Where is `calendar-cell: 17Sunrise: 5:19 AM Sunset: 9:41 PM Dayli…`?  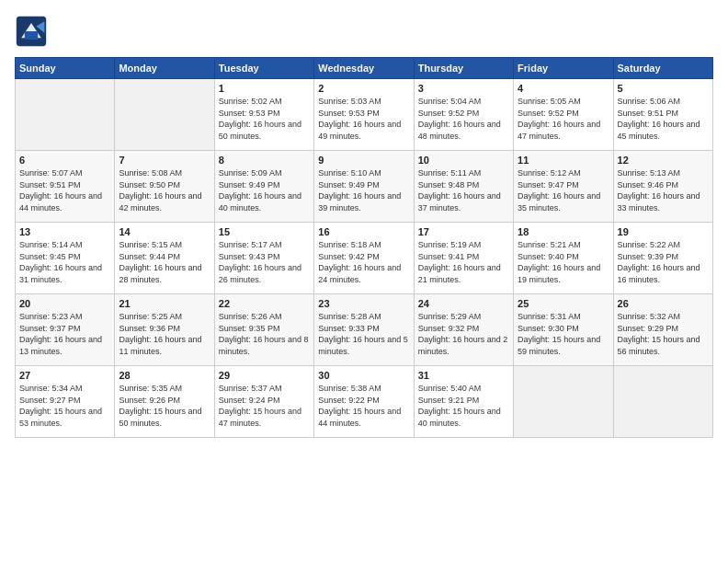 calendar-cell: 17Sunrise: 5:19 AM Sunset: 9:41 PM Dayli… is located at coordinates (463, 259).